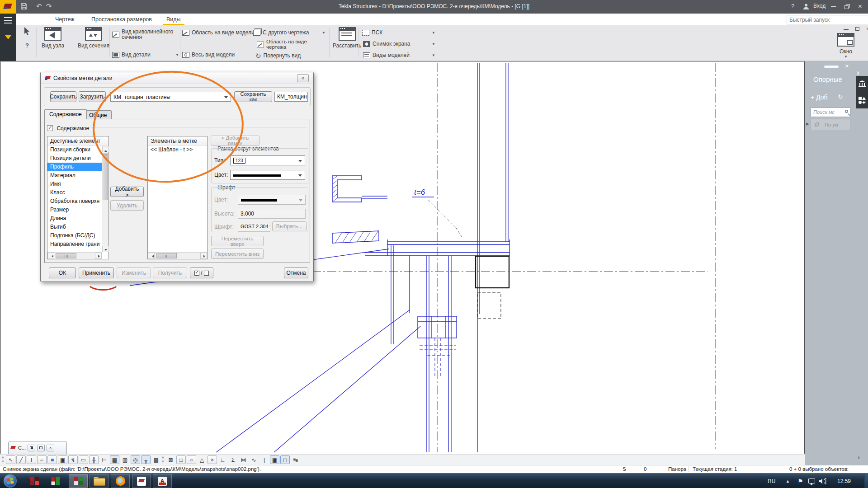 The width and height of the screenshot is (868, 488). Describe the element at coordinates (434, 44) in the screenshot. I see `screenshot-dropdown: ▼` at that location.